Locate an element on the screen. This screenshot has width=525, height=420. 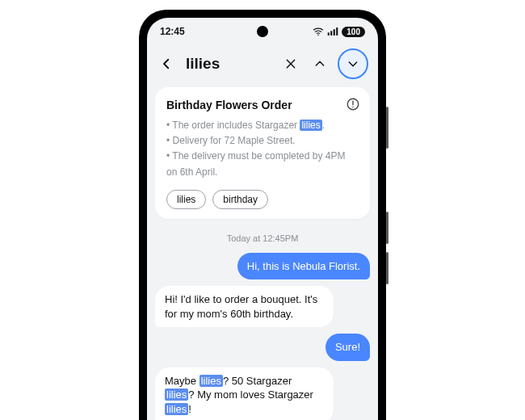
next-result-button is located at coordinates (353, 64).